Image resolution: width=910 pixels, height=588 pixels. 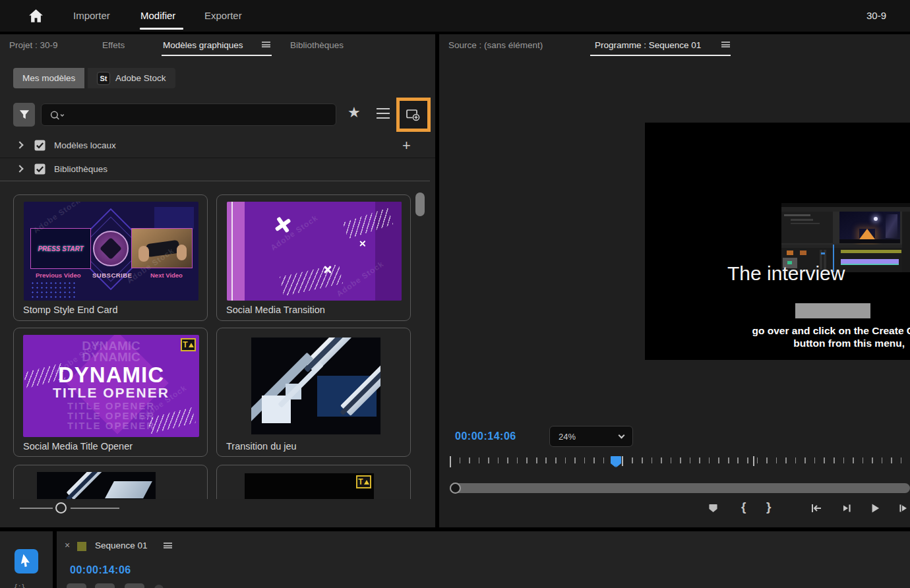 I want to click on timeline-knob-partial, so click(x=159, y=587).